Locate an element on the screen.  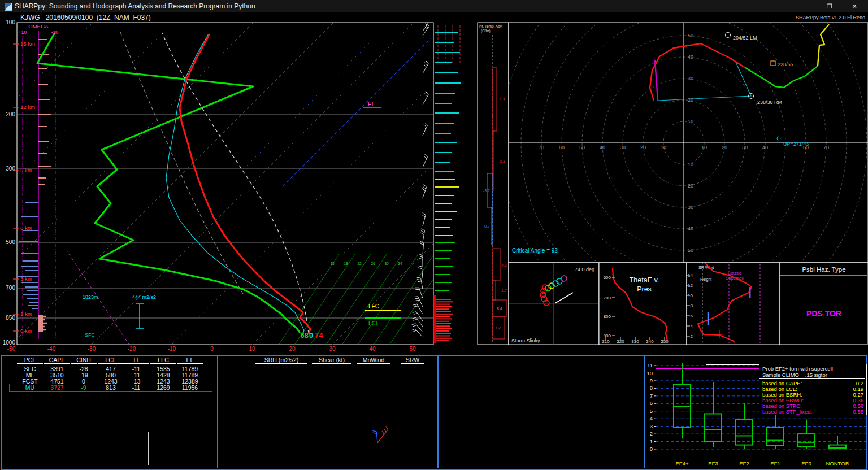
temp-axis-label: -40 is located at coordinates (52, 349).